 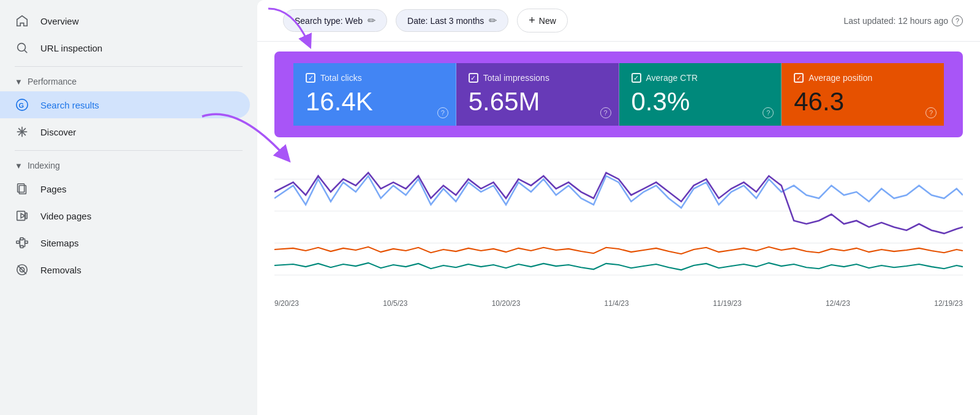 What do you see at coordinates (60, 243) in the screenshot?
I see `sidebar-item-label: Sitemaps` at bounding box center [60, 243].